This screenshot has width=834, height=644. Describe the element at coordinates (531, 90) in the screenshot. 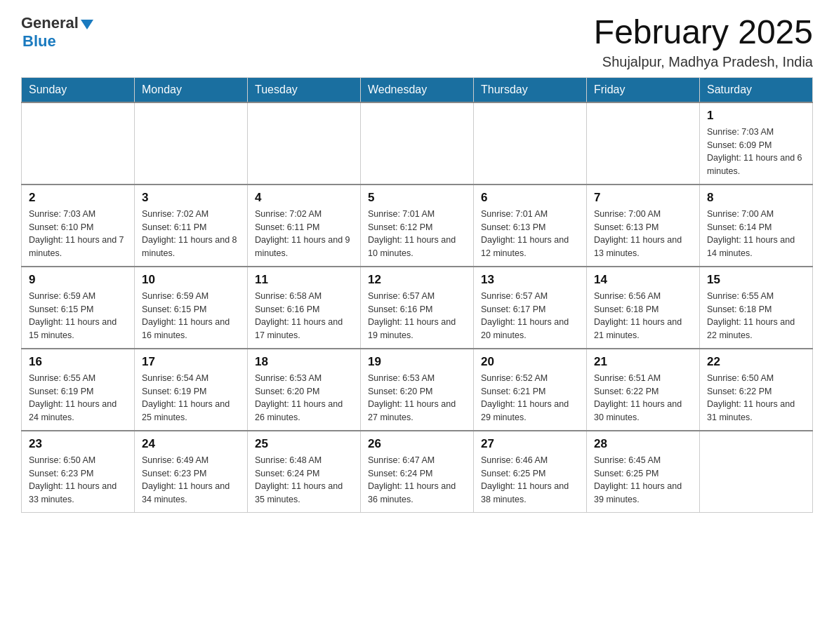

I see `header-thursday: Thursday` at that location.